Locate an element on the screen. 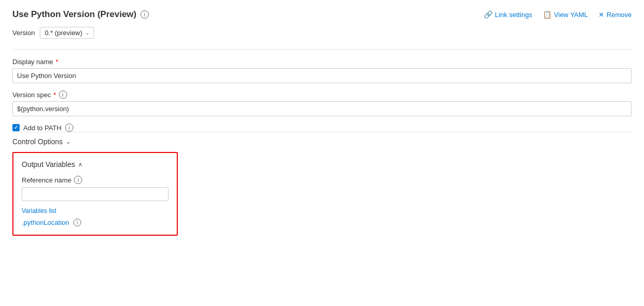 This screenshot has height=306, width=644. link-icon: 🔗 is located at coordinates (488, 14).